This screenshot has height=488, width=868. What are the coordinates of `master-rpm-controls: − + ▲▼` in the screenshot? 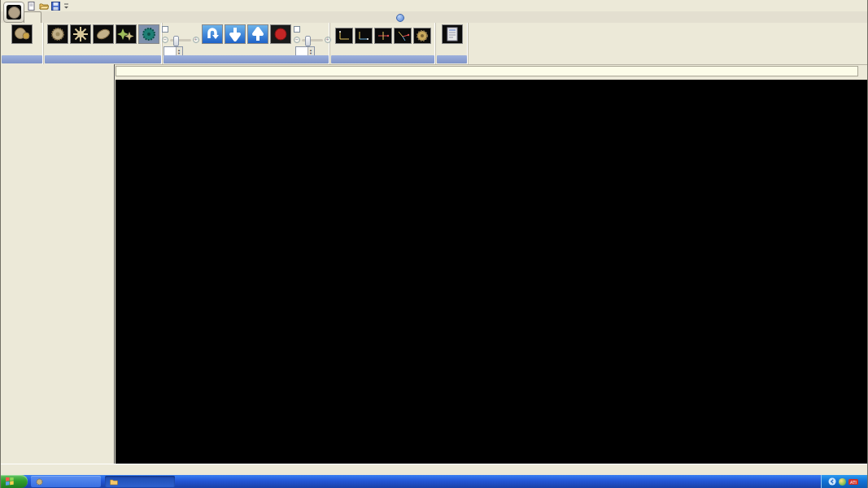 It's located at (181, 41).